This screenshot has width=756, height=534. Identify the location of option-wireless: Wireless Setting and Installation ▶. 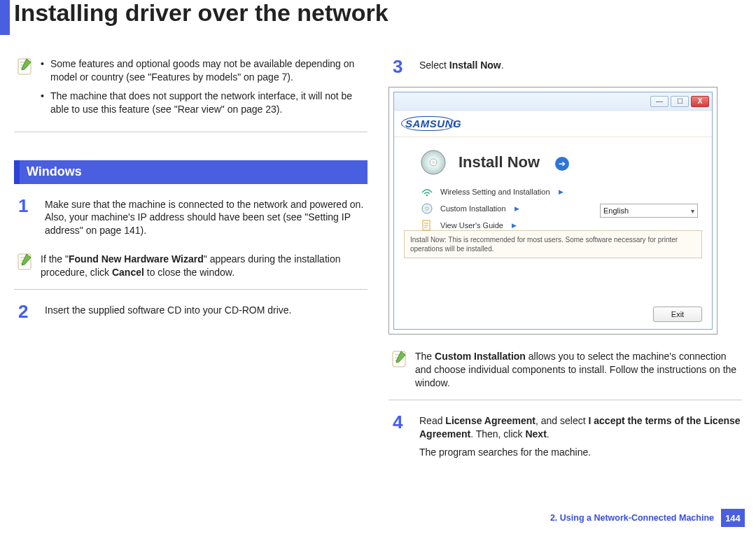
(553, 192).